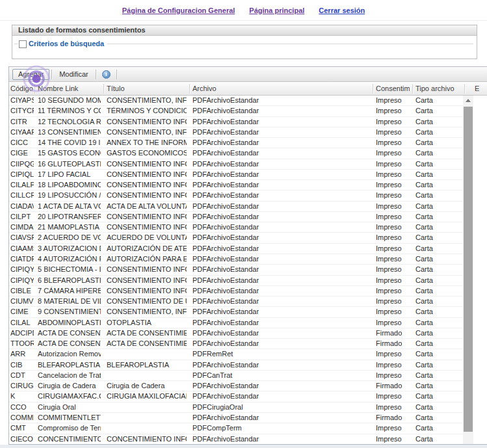 This screenshot has width=487, height=448. I want to click on table-row: CIME9 CONSENTIMIENTO MENORES D...CONSENT…, so click(236, 312).